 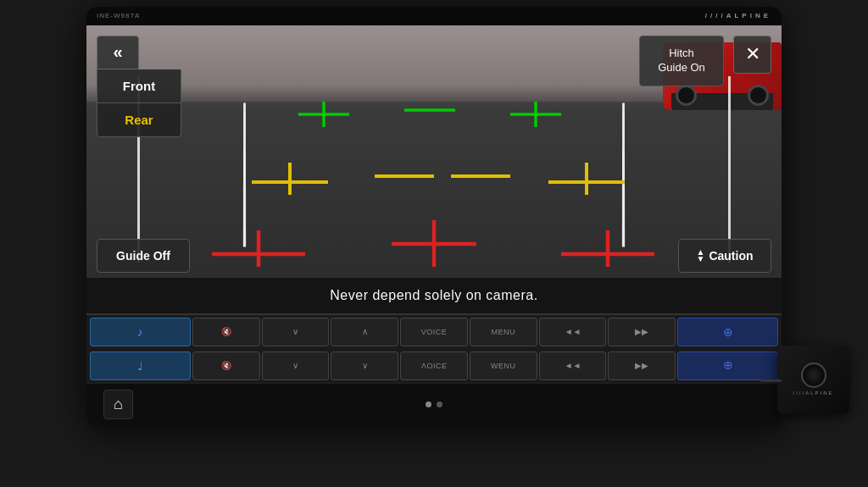 What do you see at coordinates (738, 15) in the screenshot?
I see `brand-top: ////ALPINE` at bounding box center [738, 15].